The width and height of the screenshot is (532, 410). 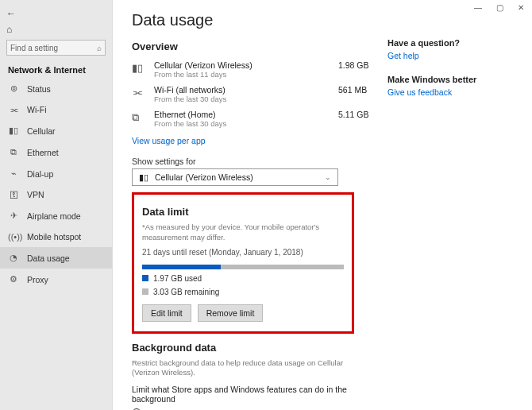 What do you see at coordinates (43, 153) in the screenshot?
I see `sidebar-item-label: Ethernet` at bounding box center [43, 153].